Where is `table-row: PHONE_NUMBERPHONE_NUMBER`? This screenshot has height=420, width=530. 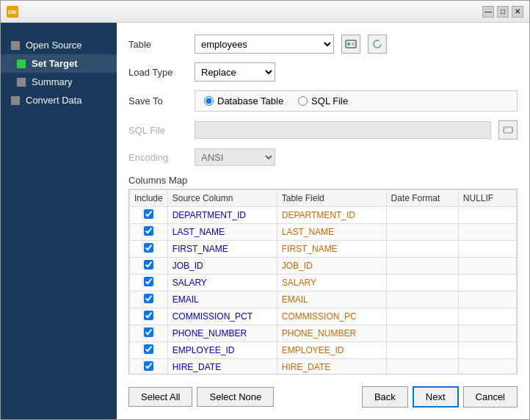
table-row: PHONE_NUMBERPHONE_NUMBER is located at coordinates (323, 333).